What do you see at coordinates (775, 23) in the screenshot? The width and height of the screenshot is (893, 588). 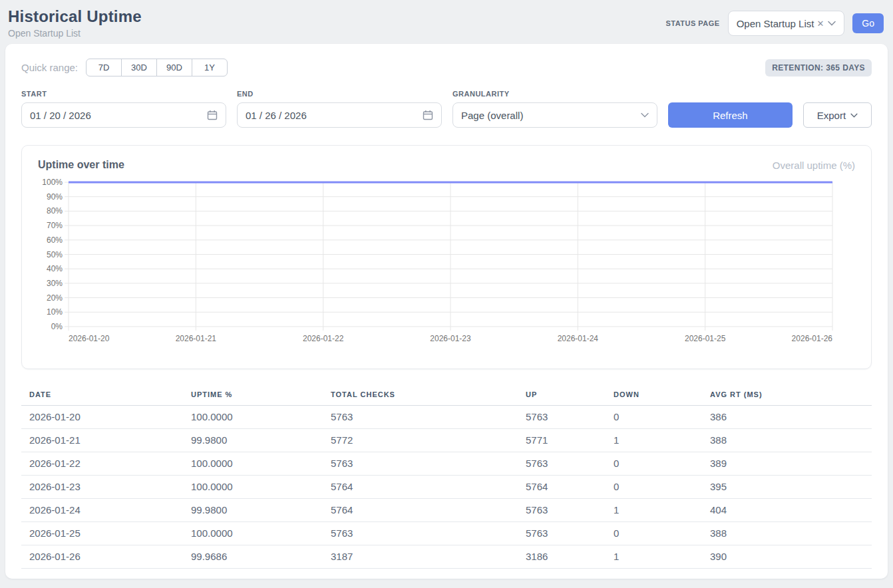 I see `header-controls: STATUS PAGE Open Startup List ✕ Go` at bounding box center [775, 23].